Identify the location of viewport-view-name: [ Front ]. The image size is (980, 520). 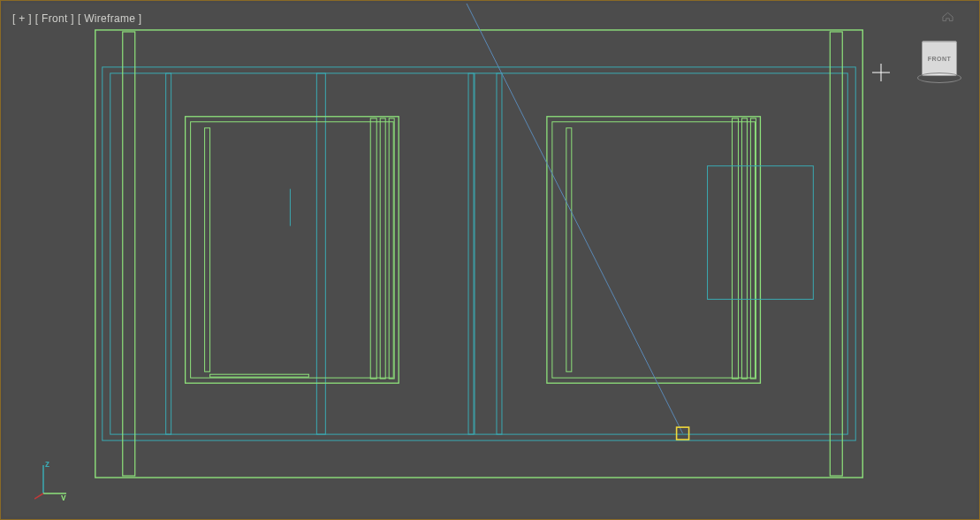
(55, 19).